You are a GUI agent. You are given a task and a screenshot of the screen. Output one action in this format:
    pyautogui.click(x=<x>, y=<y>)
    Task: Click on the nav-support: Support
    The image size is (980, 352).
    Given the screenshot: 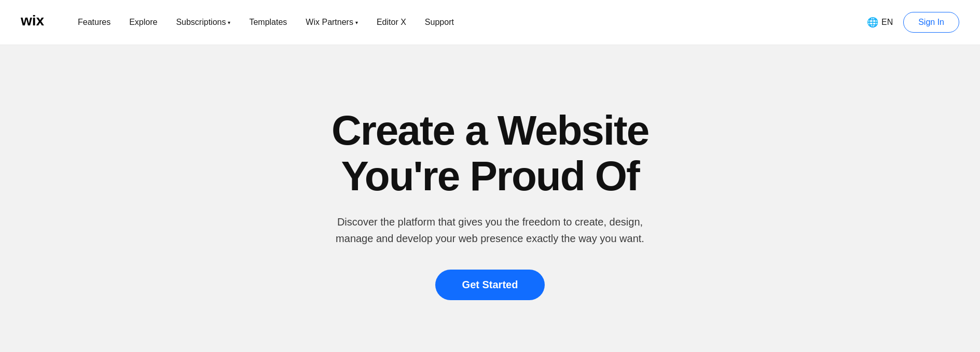 What is the action you would take?
    pyautogui.click(x=439, y=22)
    